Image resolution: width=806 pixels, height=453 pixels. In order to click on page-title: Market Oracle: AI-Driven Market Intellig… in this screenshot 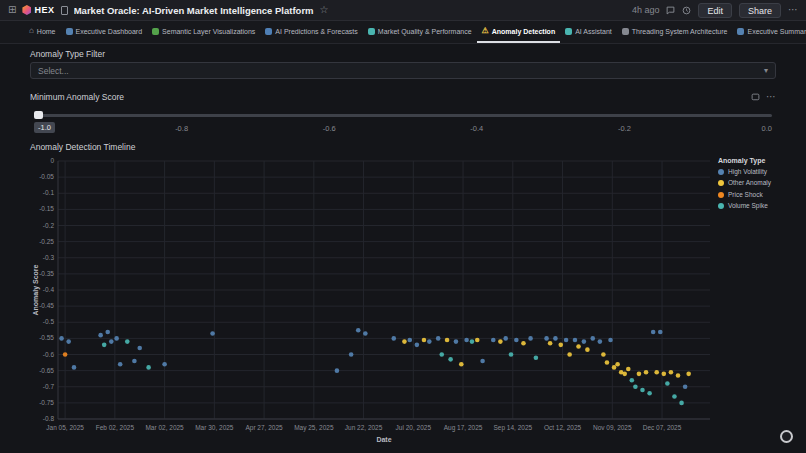, I will do `click(194, 10)`.